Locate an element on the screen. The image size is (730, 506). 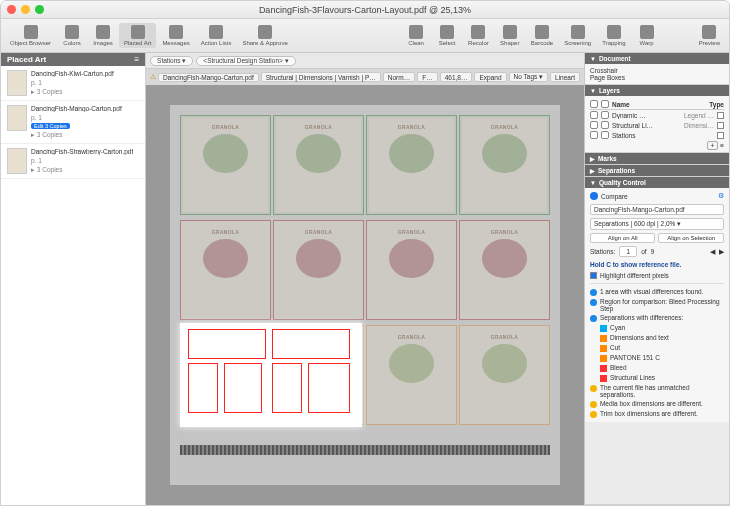
placed-art-header: Placed Art≡ is located at coordinates (73, 60).